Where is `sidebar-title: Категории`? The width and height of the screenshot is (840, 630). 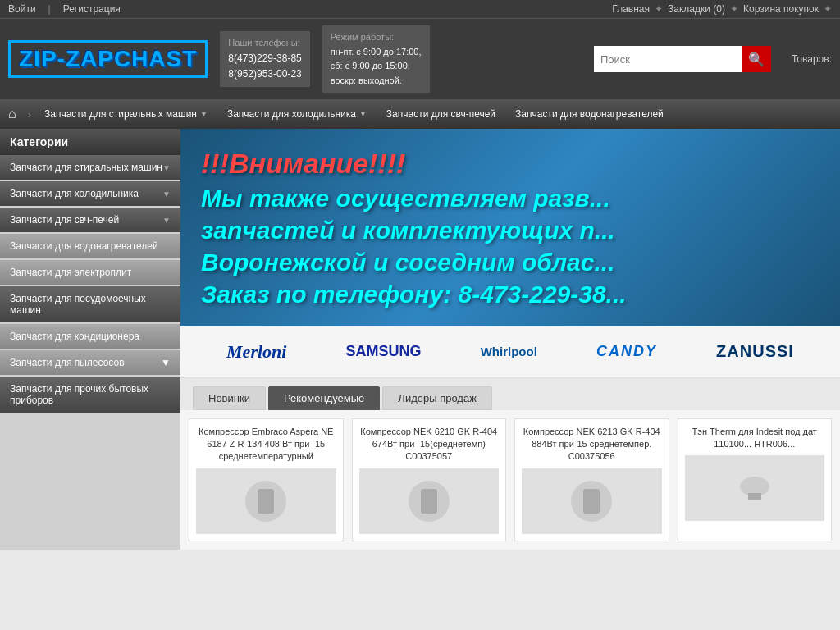
sidebar-title: Категории is located at coordinates (90, 142).